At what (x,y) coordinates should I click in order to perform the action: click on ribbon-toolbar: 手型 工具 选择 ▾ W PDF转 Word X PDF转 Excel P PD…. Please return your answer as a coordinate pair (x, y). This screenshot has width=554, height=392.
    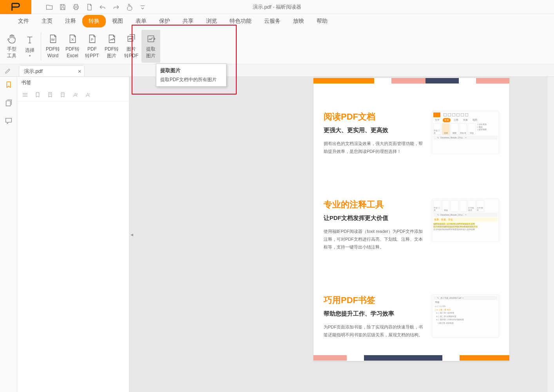
    Looking at the image, I should click on (277, 46).